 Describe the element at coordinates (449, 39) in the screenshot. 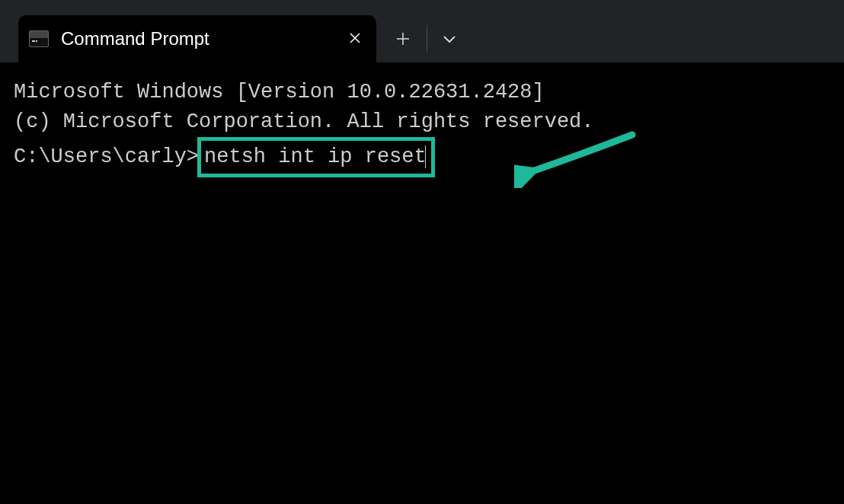

I see `tab-dropdown-button` at that location.